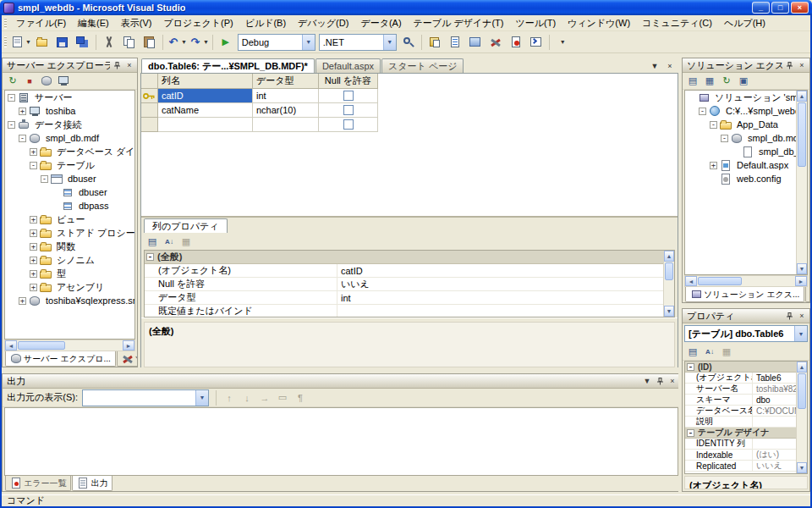 Image resolution: width=812 pixels, height=508 pixels. I want to click on property-value: Table6, so click(775, 378).